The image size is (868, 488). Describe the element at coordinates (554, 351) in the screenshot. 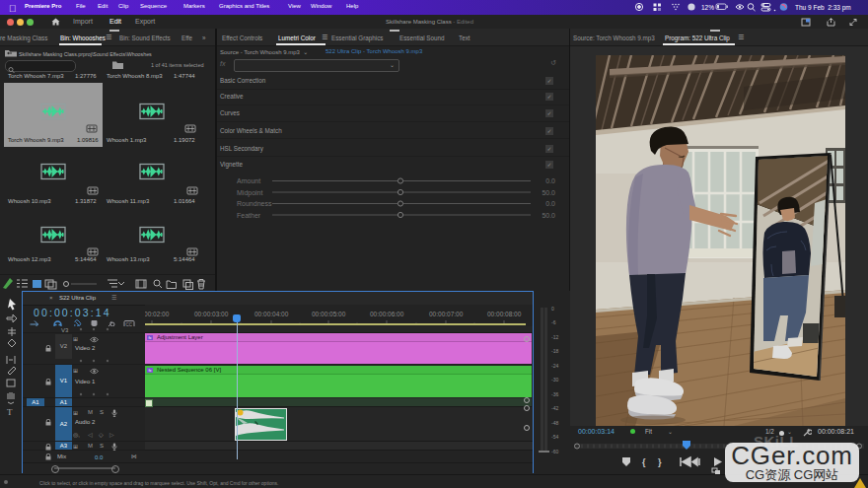

I see `svg-text: -18` at that location.